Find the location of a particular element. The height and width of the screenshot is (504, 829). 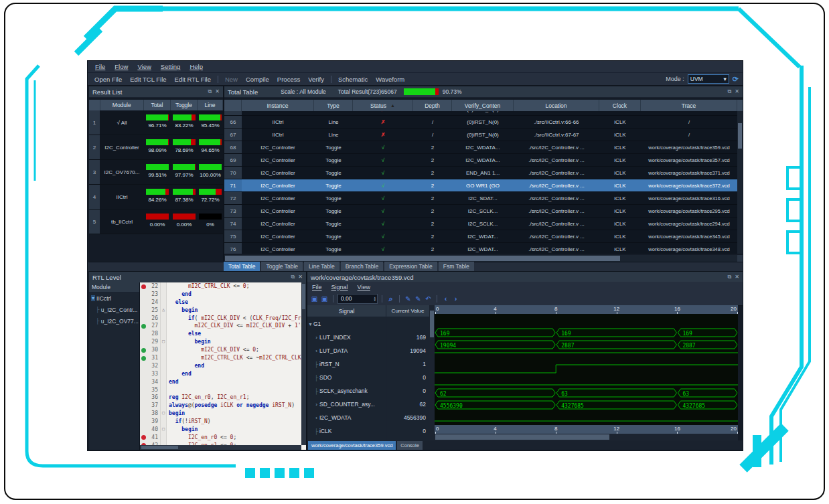

sidebar-item-iicctrl: ▾IICctrl is located at coordinates (114, 299).